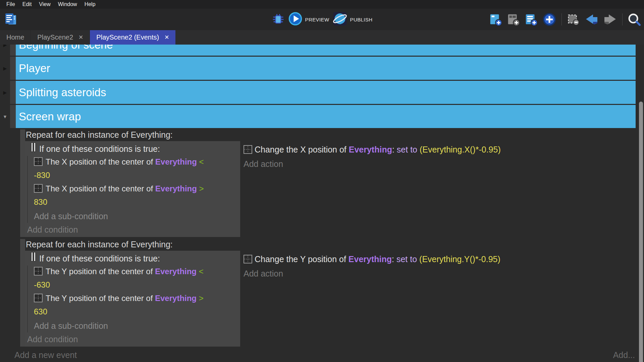  I want to click on sub-conditions: The X position of the center of Everythi…, so click(133, 189).